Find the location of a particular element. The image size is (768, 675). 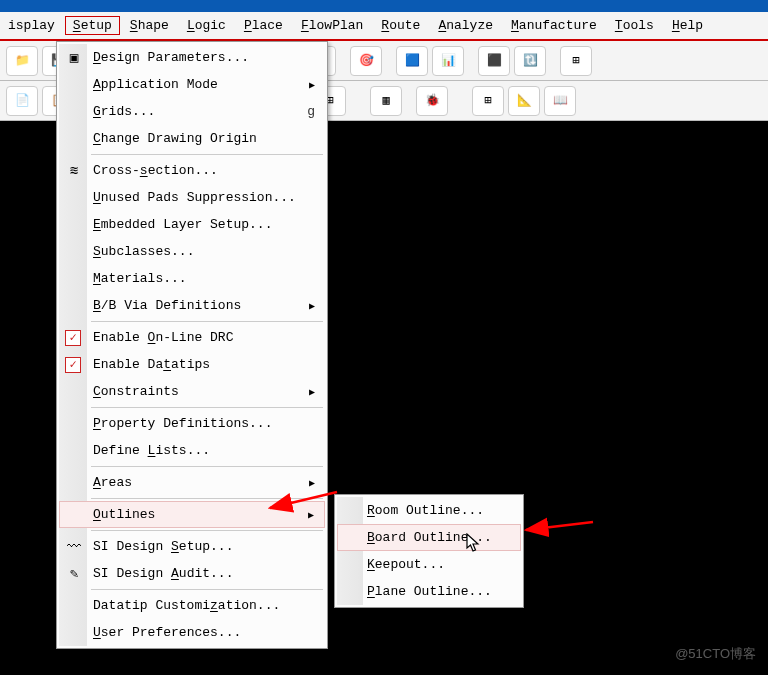

menu-item-design-parameters: ▣Design Parameters... is located at coordinates (192, 58).